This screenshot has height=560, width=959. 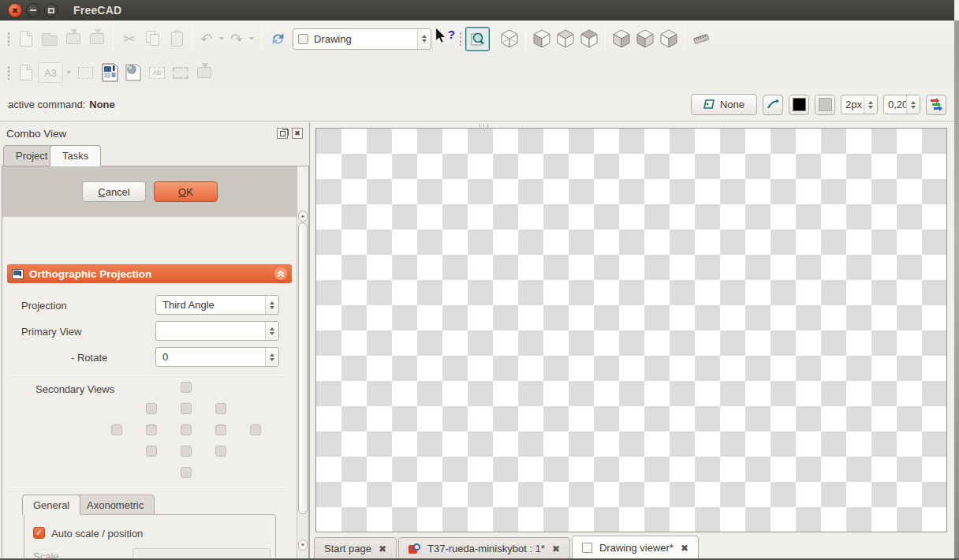 I want to click on view-right-button, so click(x=589, y=39).